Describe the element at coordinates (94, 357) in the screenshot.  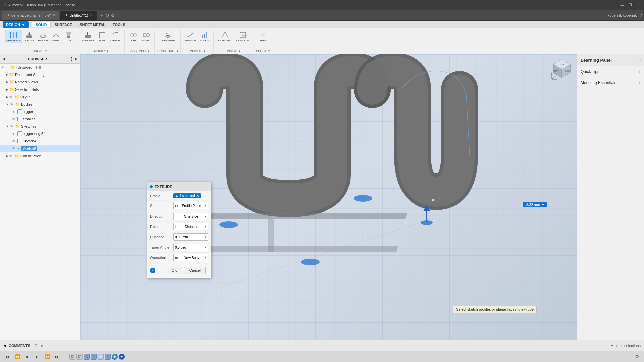
I see `history-item-4: ⬡` at that location.